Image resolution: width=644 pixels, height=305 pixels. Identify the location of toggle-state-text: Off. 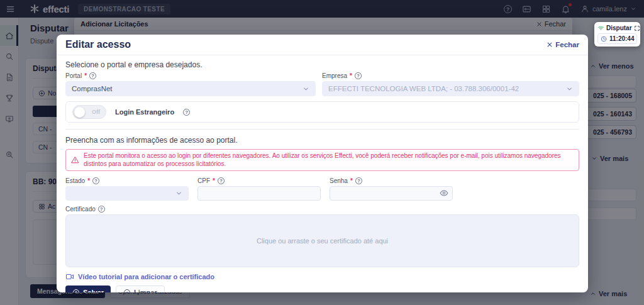
(96, 112).